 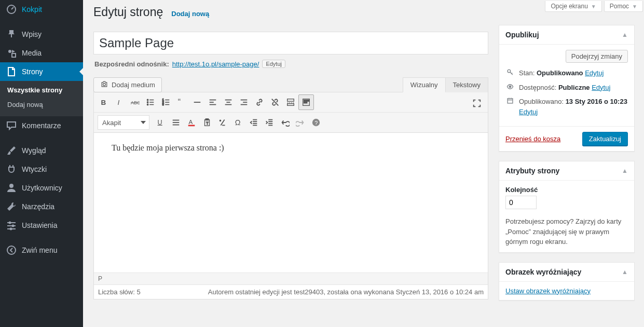 I want to click on indent-button, so click(x=269, y=122).